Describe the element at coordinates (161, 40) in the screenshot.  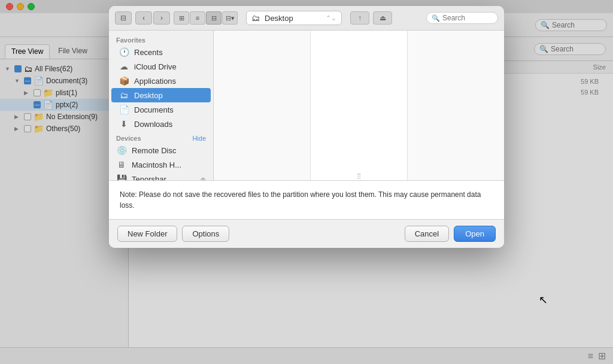
I see `favorites-label: Favorites` at that location.